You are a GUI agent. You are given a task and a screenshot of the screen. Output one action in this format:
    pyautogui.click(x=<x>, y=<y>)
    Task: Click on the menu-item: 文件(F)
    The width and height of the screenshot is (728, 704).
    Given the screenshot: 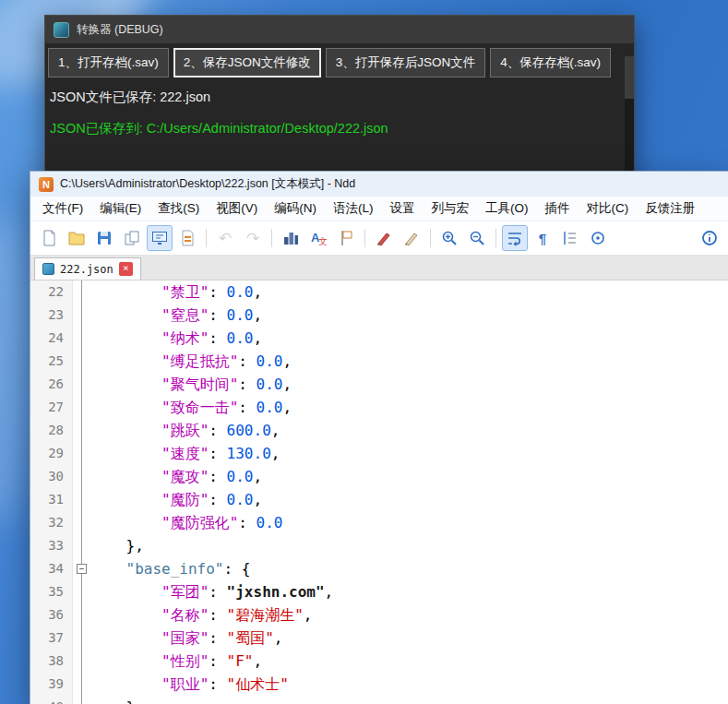 What is the action you would take?
    pyautogui.click(x=63, y=209)
    